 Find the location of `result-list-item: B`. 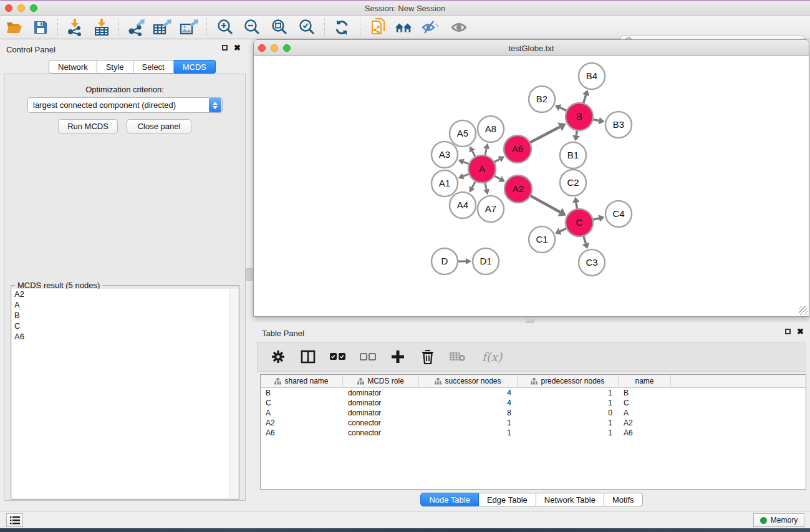

result-list-item: B is located at coordinates (121, 316).